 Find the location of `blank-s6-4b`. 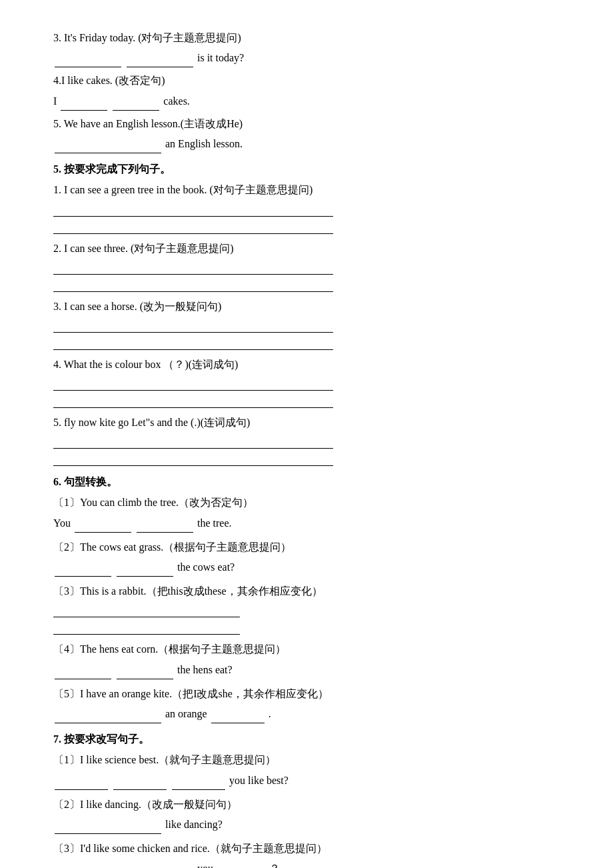

blank-s6-4b is located at coordinates (145, 670).